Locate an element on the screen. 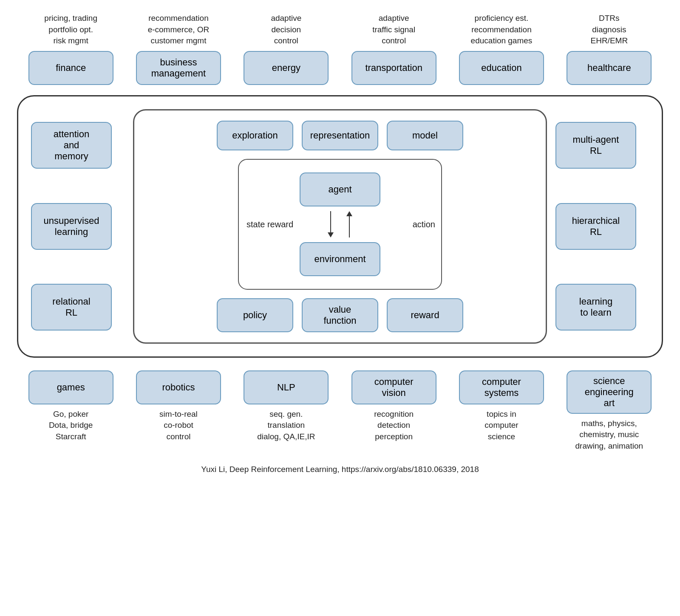  citation: Yuxi Li, Deep Reinforcement Learning, ht… is located at coordinates (340, 469).